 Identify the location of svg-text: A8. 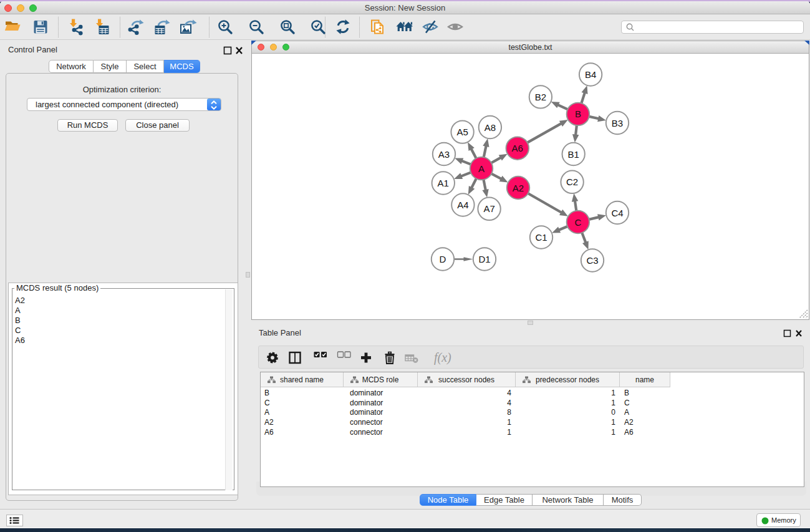
(490, 127).